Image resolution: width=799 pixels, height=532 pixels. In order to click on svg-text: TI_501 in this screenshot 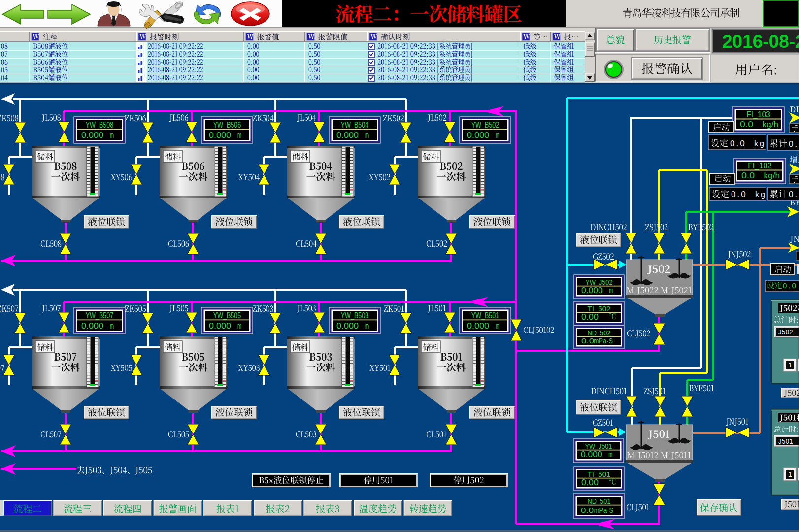, I will do `click(599, 474)`.